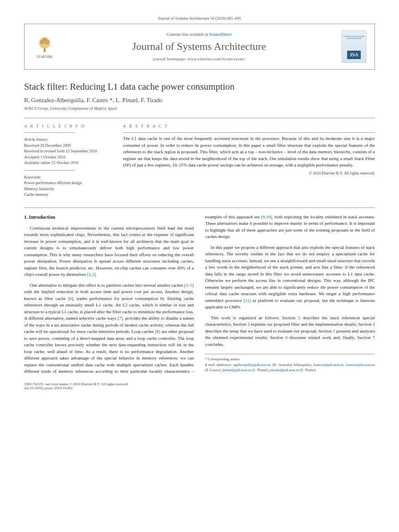 The height and width of the screenshot is (532, 399). What do you see at coordinates (200, 386) in the screenshot?
I see `page-footer: 1383-7621/$ - see front matter © 2010 El…` at bounding box center [200, 386].